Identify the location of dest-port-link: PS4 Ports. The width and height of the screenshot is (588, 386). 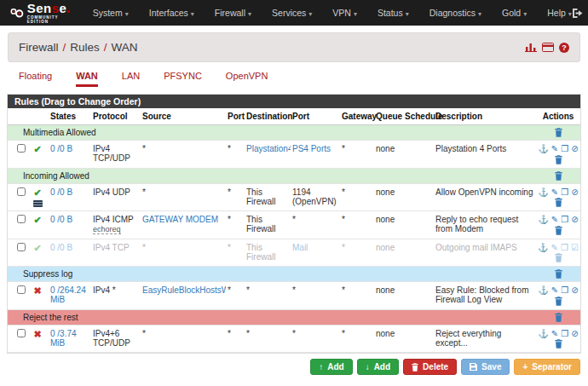
(312, 148).